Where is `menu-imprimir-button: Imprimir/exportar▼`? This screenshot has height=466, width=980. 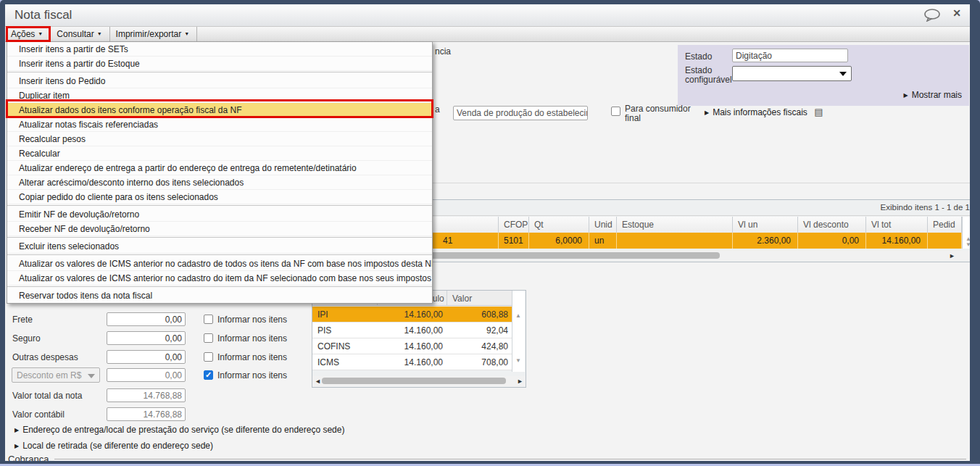 menu-imprimir-button: Imprimir/exportar▼ is located at coordinates (154, 34).